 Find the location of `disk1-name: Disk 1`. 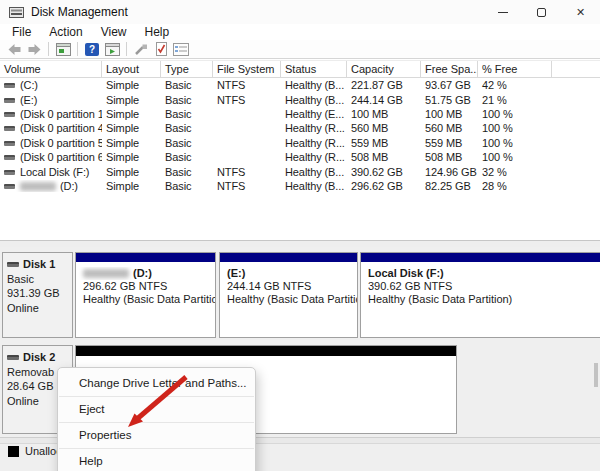

disk1-name: Disk 1 is located at coordinates (38, 264).